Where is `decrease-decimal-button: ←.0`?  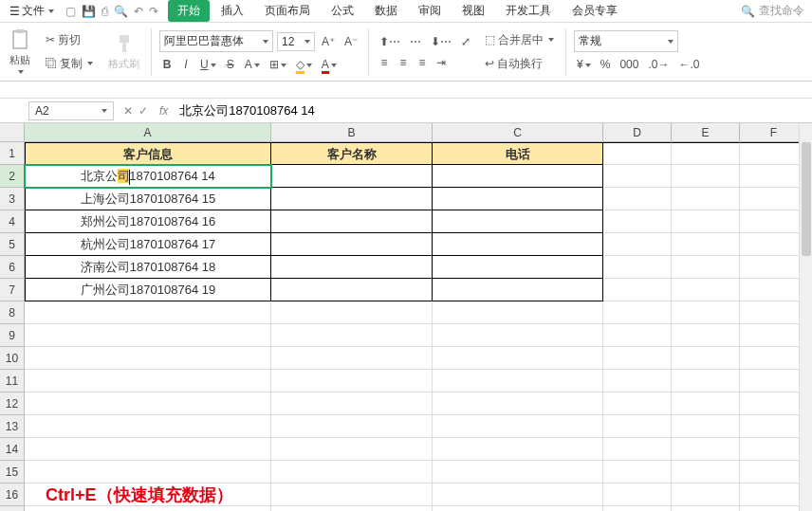
decrease-decimal-button: ←.0 is located at coordinates (689, 64).